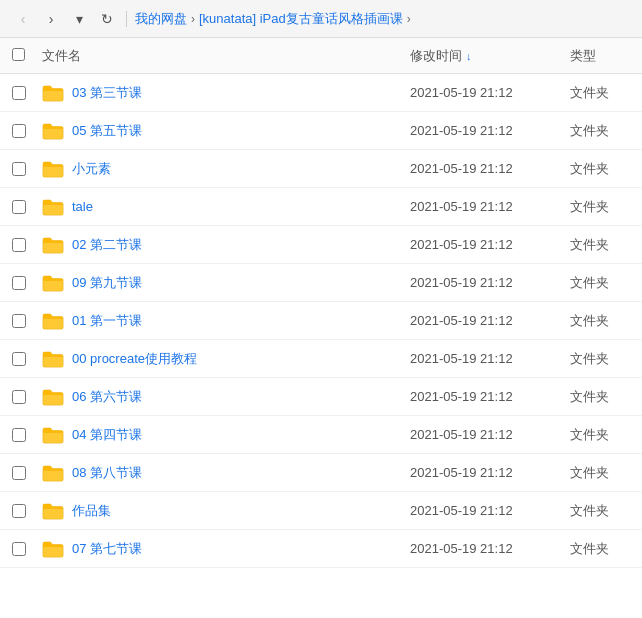  Describe the element at coordinates (79, 19) in the screenshot. I see `dropdown-button: ▾` at that location.